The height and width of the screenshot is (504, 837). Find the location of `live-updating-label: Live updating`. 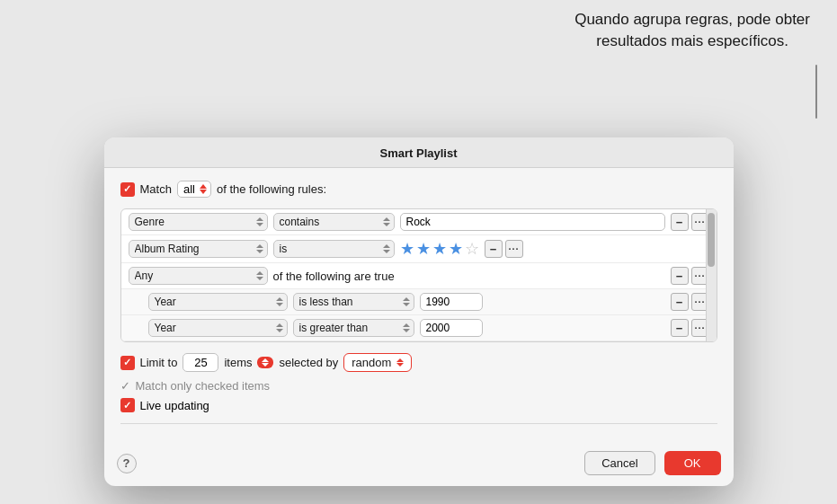

live-updating-label: Live updating is located at coordinates (174, 406).